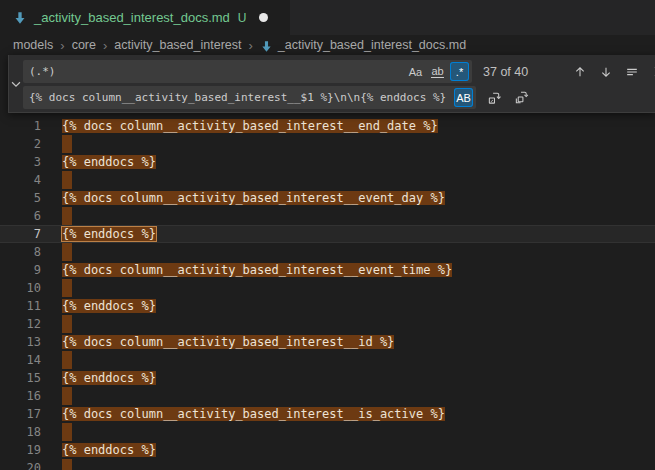 This screenshot has width=655, height=470. I want to click on find-input: (.*) Aa ab .*, so click(248, 72).